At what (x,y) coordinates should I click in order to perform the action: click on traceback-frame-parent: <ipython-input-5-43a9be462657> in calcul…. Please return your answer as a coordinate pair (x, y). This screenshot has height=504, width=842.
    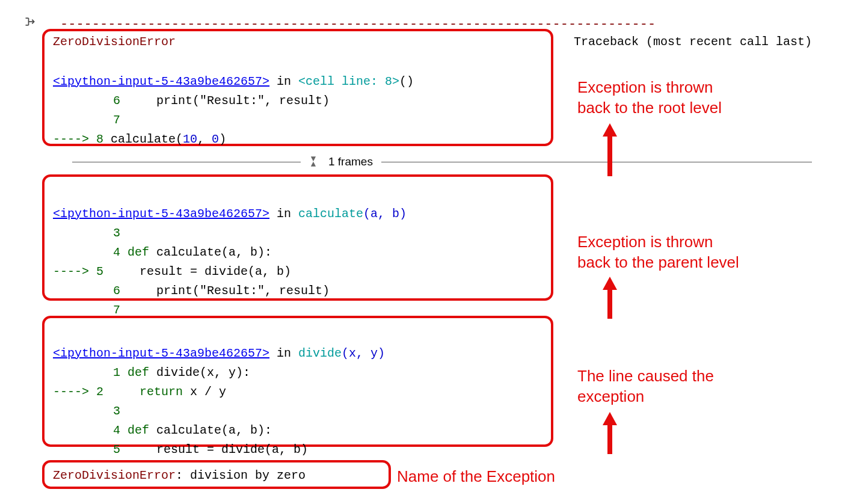
    Looking at the image, I should click on (230, 253).